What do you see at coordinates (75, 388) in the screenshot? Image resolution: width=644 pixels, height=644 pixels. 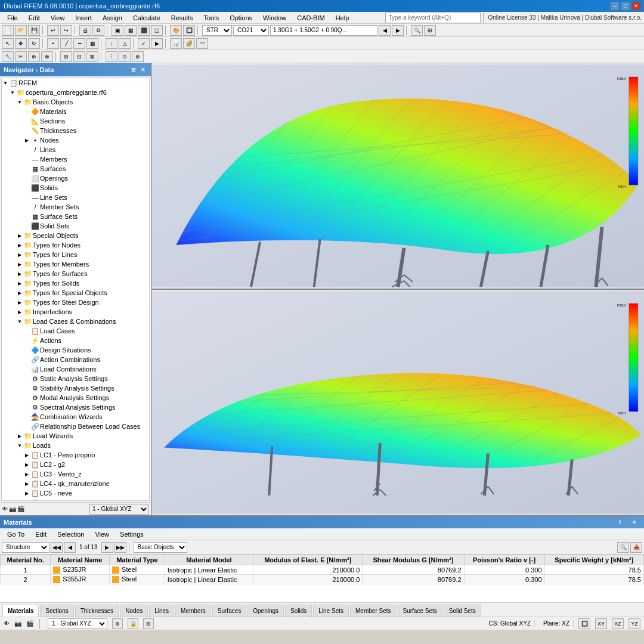 I see `tree-item-stability-analysis: ⚙ Stability Analysis Settings` at bounding box center [75, 388].